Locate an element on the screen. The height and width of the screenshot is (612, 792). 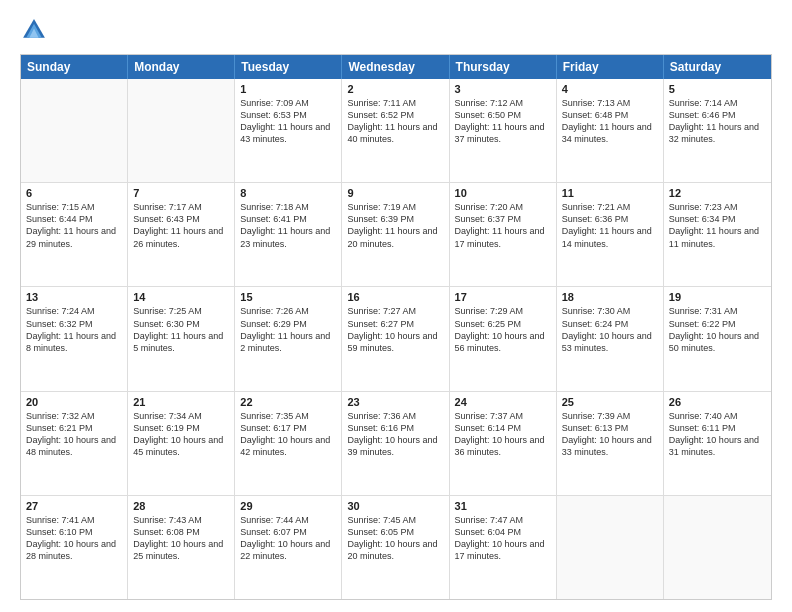
day-cell-7: 7Sunrise: 7:17 AM Sunset: 6:43 PM Daylig… is located at coordinates (182, 234).